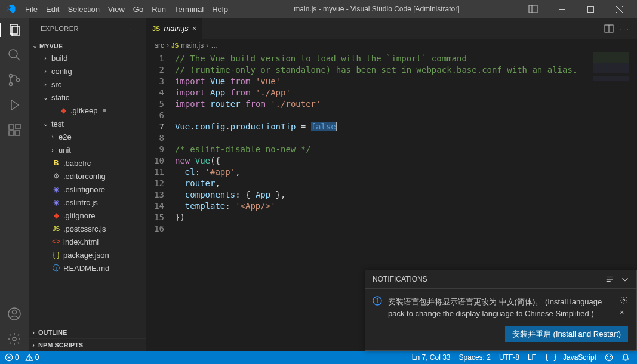  I want to click on tab-main-js: JS main.js ×, so click(174, 29).